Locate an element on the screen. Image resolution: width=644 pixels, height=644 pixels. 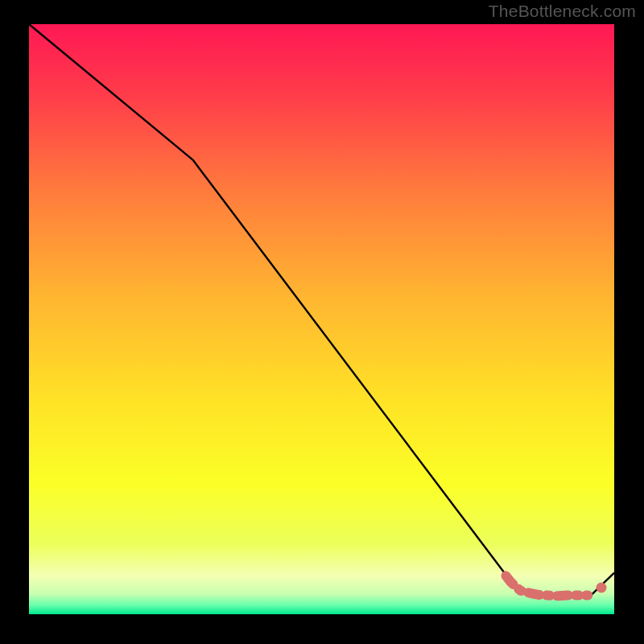
highlight-dot is located at coordinates (602, 588).